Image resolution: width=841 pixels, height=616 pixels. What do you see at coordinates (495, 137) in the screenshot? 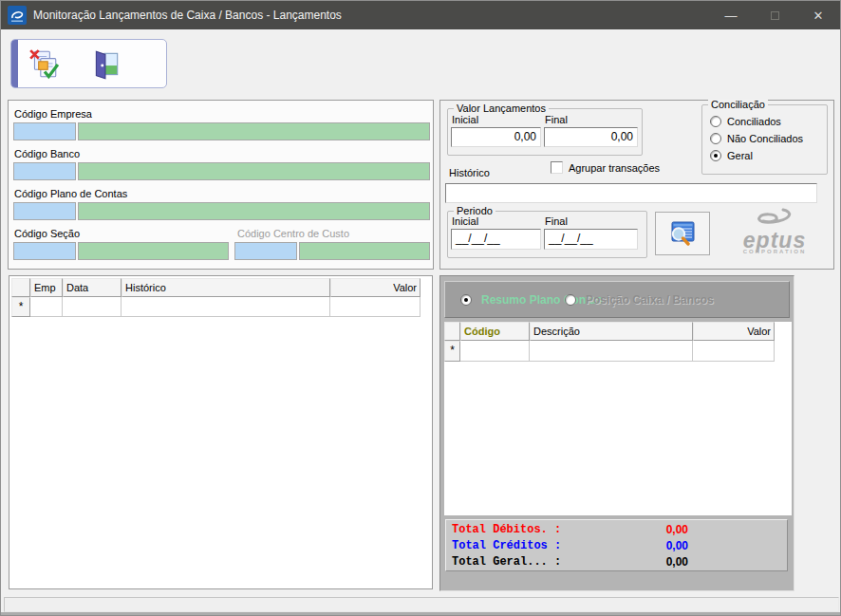
I see `valor-inicial-input: 0,00` at bounding box center [495, 137].